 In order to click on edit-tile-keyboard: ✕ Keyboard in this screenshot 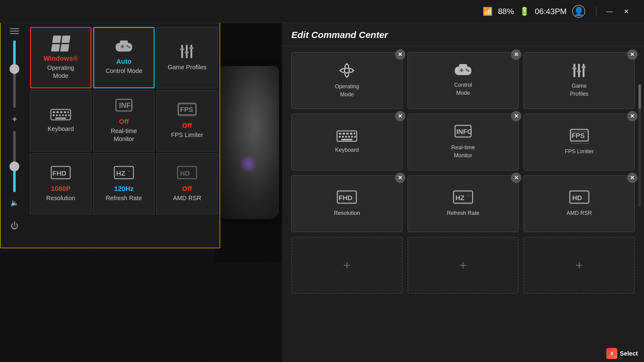, I will do `click(347, 142)`.